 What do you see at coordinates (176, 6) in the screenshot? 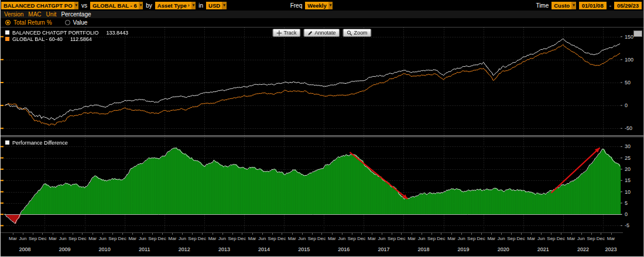
I see `asset-type-dropdown: Asset Type › ▾` at bounding box center [176, 6].